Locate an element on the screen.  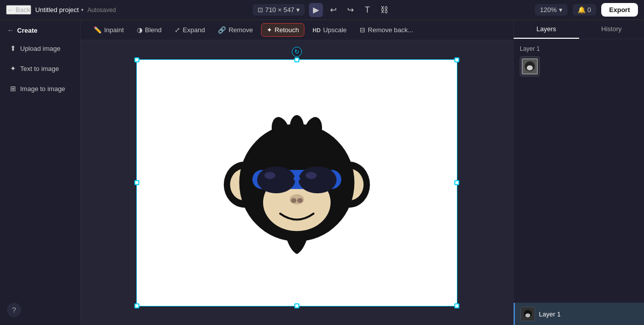
zoom-level: 120% is located at coordinates (548, 10).